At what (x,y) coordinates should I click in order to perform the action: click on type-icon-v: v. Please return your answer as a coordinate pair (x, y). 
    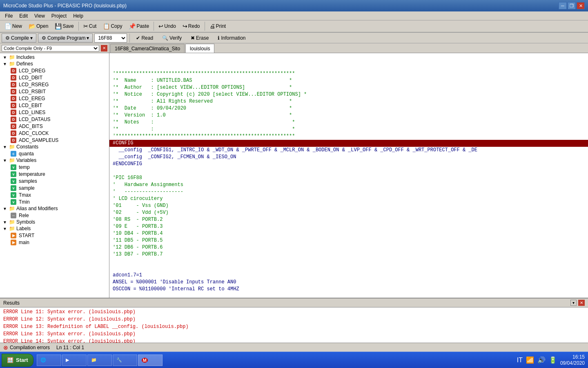
    Looking at the image, I should click on (13, 195).